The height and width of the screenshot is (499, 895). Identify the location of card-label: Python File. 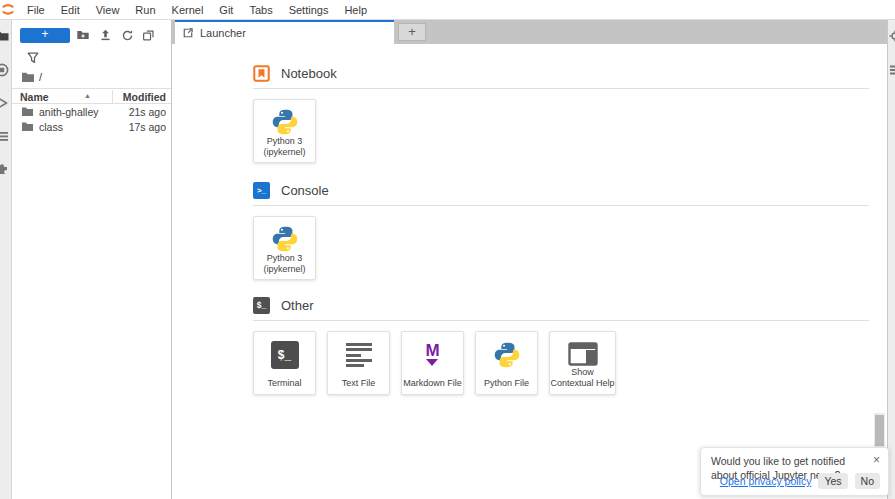
(506, 384).